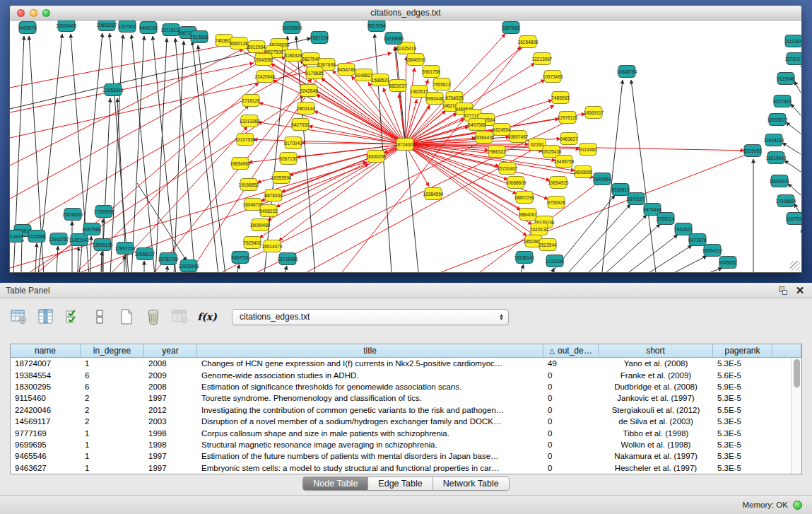 This screenshot has height=514, width=812. I want to click on graph-node: 16543382, so click(264, 59).